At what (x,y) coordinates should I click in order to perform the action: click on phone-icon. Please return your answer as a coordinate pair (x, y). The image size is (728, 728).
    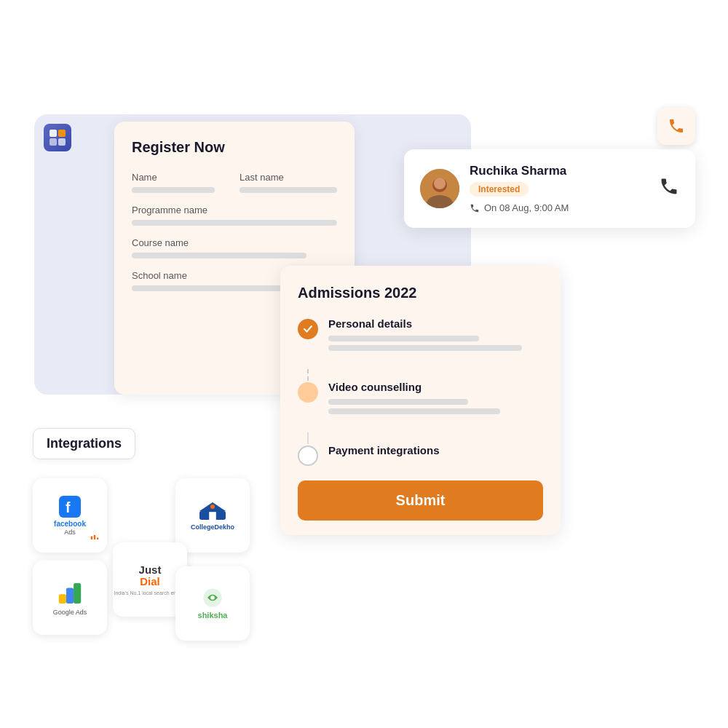
    Looking at the image, I should click on (669, 189).